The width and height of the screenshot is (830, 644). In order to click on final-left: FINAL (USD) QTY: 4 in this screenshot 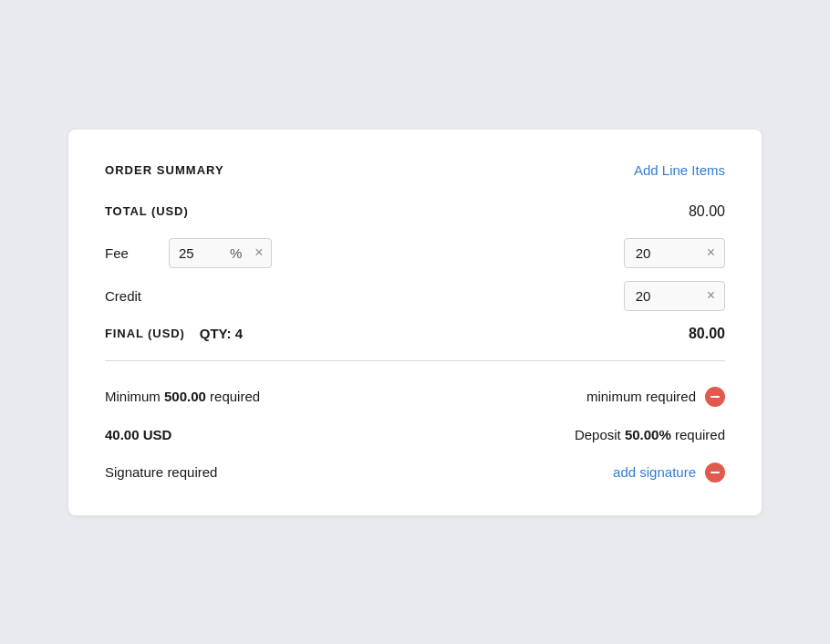, I will do `click(173, 334)`.